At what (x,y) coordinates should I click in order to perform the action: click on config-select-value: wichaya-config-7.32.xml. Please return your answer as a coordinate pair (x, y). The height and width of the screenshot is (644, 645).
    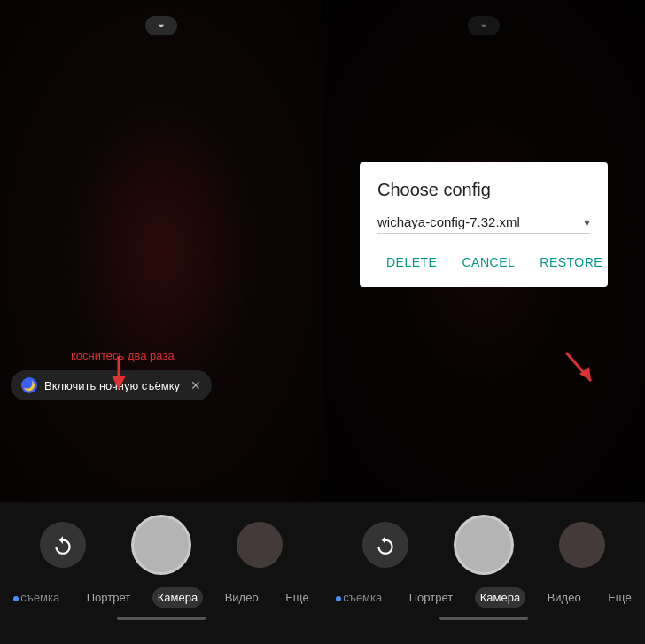
    Looking at the image, I should click on (480, 221).